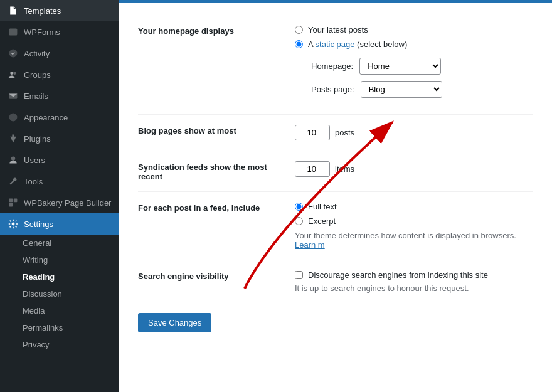 Image resolution: width=552 pixels, height=392 pixels. I want to click on full-text-radio, so click(299, 207).